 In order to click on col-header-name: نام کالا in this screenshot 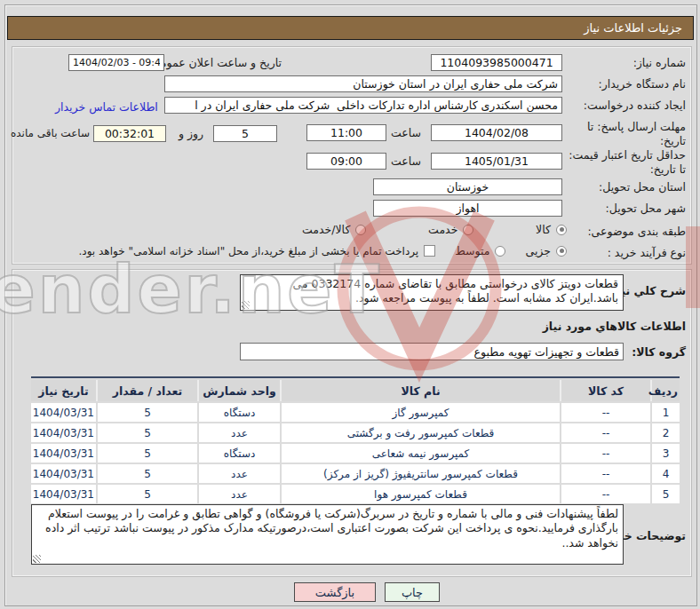, I will do `click(419, 391)`.